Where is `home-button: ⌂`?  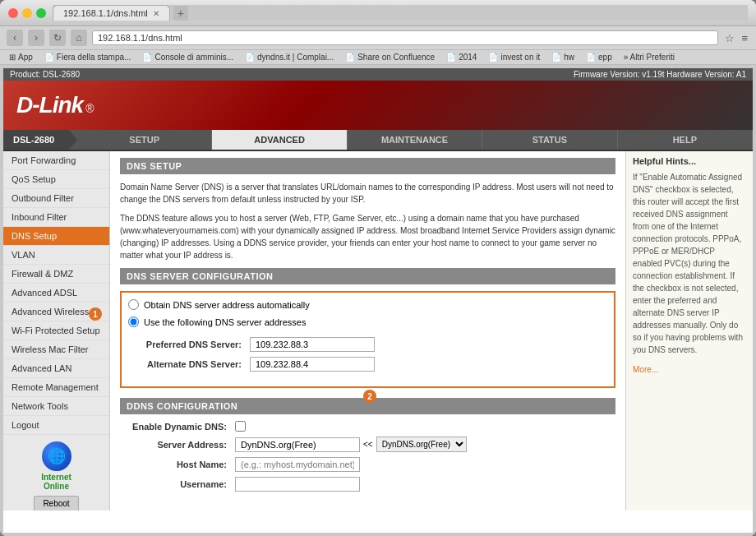
home-button: ⌂ is located at coordinates (79, 38).